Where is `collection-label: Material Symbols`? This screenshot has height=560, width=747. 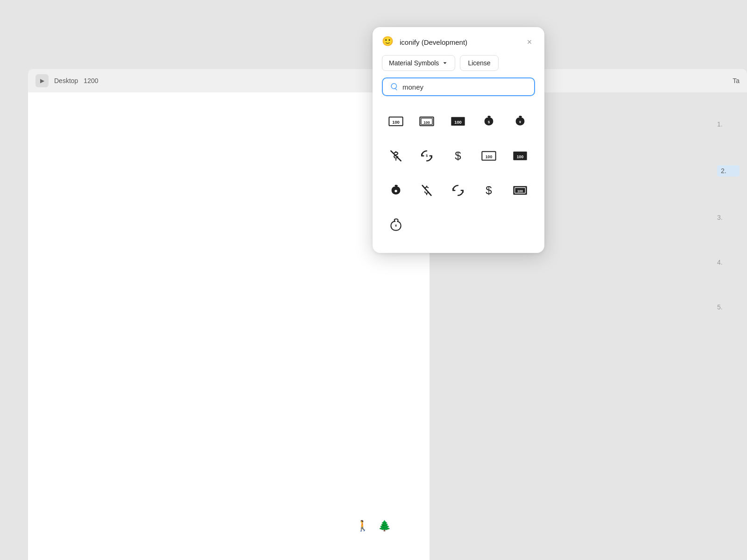
collection-label: Material Symbols is located at coordinates (414, 63).